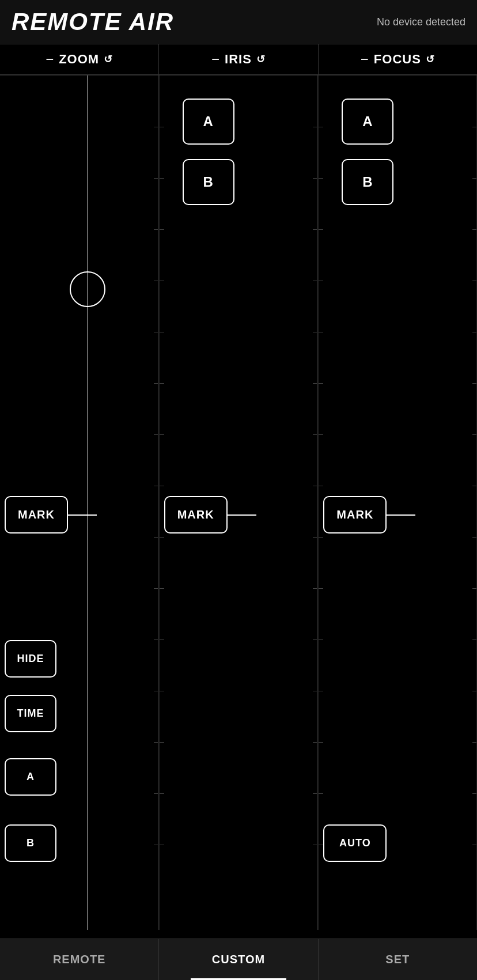 The image size is (477, 980). I want to click on app-title: REMOTE AIR, so click(93, 22).